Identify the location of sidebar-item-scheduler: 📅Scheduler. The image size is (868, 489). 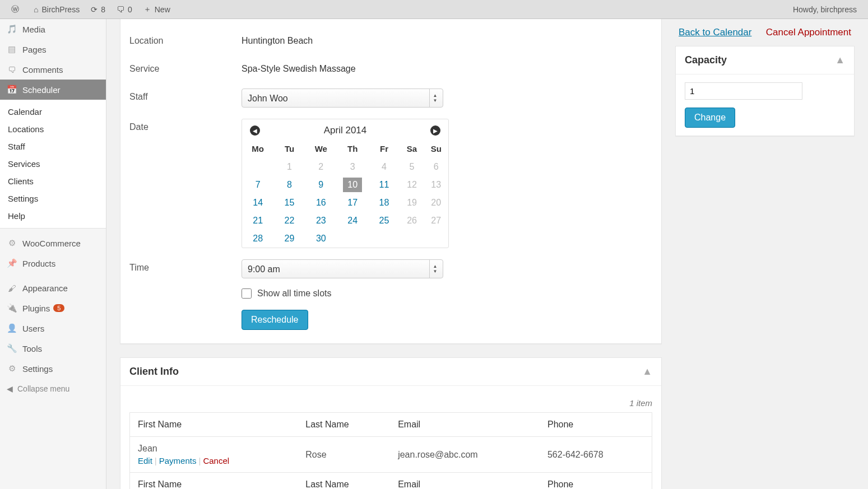
(53, 90).